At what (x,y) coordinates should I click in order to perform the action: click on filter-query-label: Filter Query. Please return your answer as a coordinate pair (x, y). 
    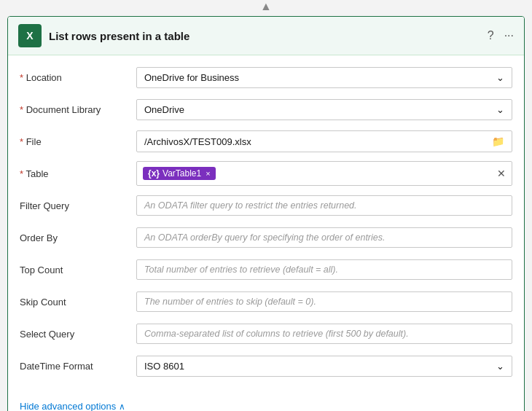
    Looking at the image, I should click on (78, 206).